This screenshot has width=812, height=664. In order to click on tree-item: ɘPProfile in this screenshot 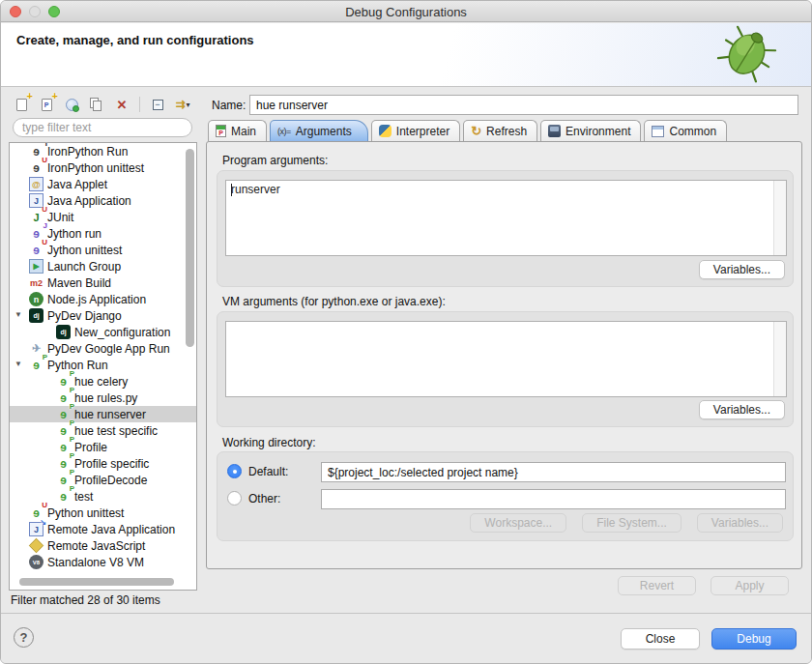, I will do `click(102, 447)`.